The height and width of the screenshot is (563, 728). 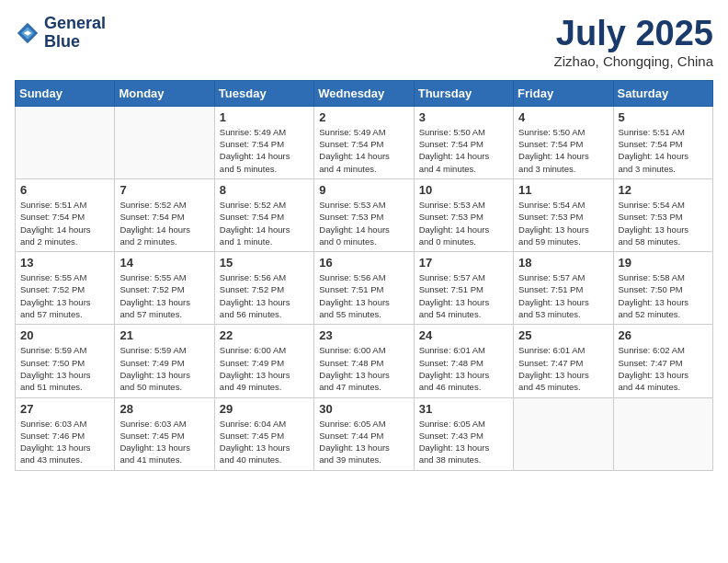 I want to click on calendar-cell: 30Sunrise: 6:05 AM Sunset: 7:44 PM Dayli…, so click(x=364, y=434).